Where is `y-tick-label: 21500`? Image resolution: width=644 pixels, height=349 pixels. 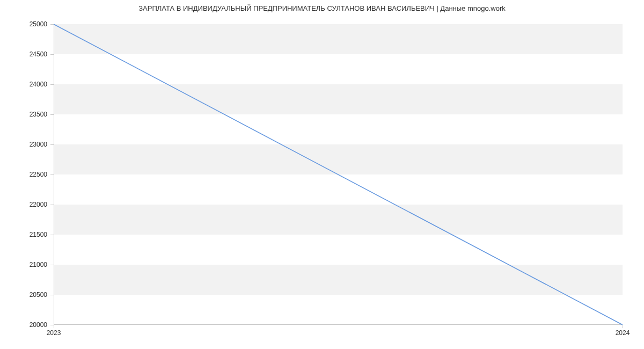
y-tick-label: 21500 is located at coordinates (39, 235).